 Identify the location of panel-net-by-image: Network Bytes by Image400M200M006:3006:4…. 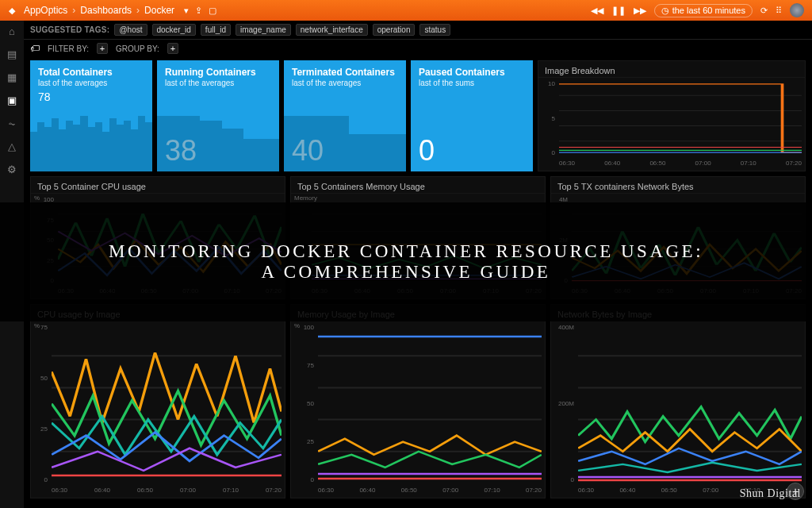
(678, 402).